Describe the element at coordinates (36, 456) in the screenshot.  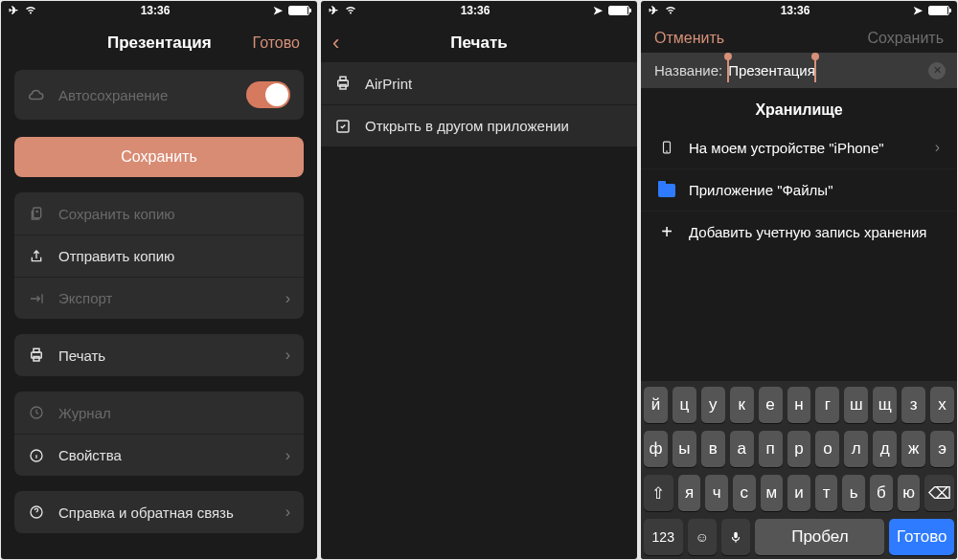
I see `info-icon` at that location.